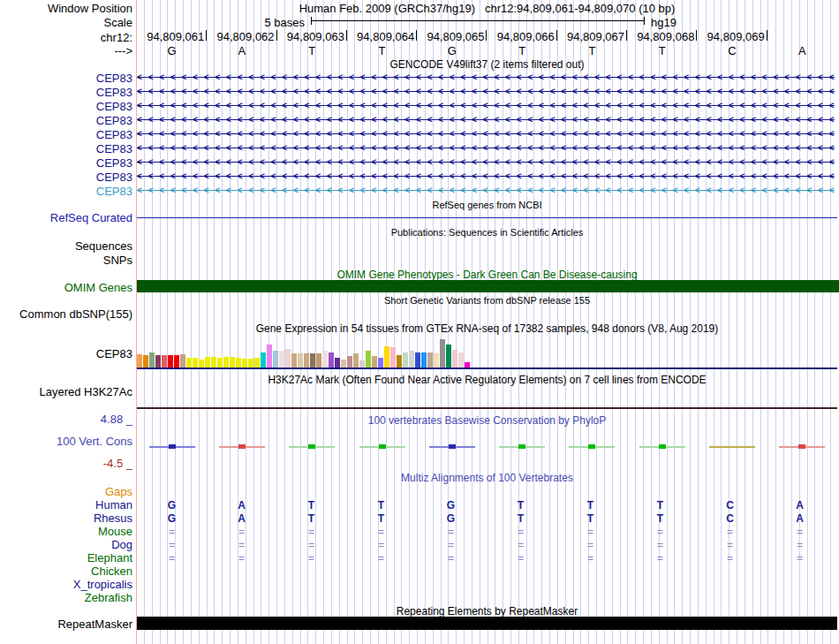 Image resolution: width=839 pixels, height=644 pixels. What do you see at coordinates (488, 368) in the screenshot?
I see `gtex-baseline` at bounding box center [488, 368].